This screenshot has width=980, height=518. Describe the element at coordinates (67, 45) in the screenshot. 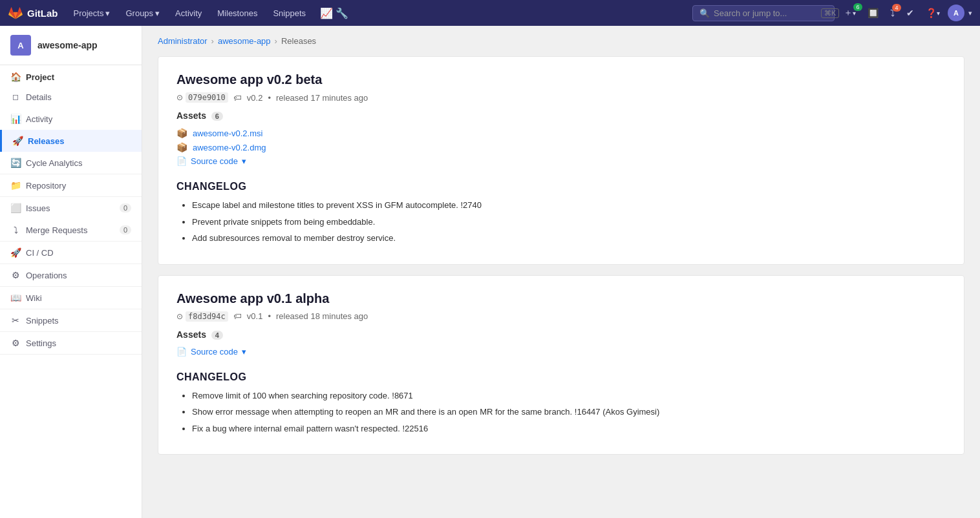

I see `project-name: awesome-app` at that location.